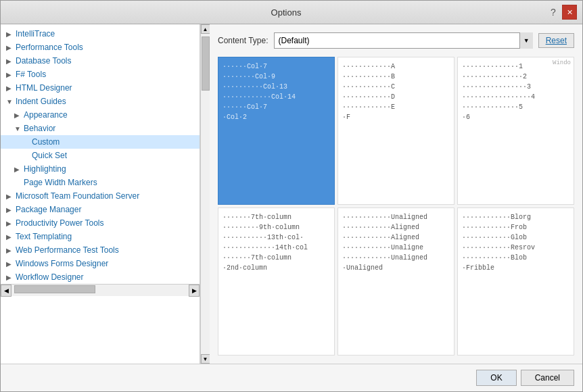 The image size is (583, 392). Describe the element at coordinates (396, 268) in the screenshot. I see `preview-line: ·Unaligned` at that location.